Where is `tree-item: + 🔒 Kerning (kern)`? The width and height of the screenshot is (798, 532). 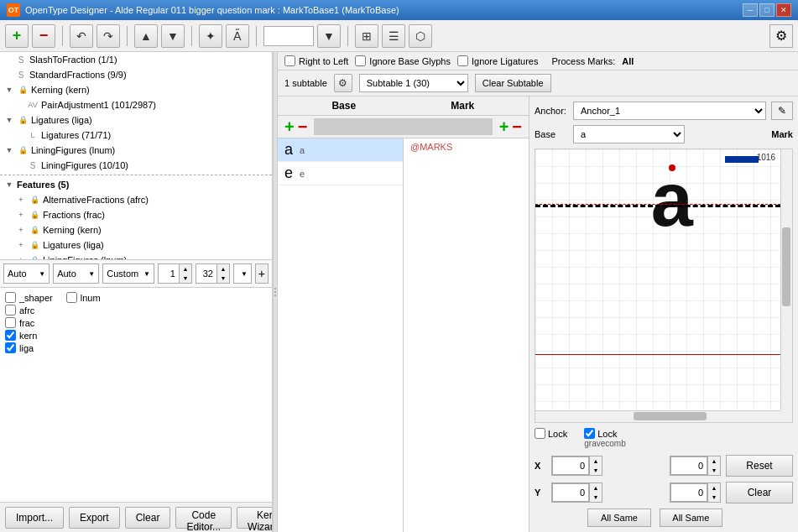 tree-item: + 🔒 Kerning (kern) is located at coordinates (142, 230).